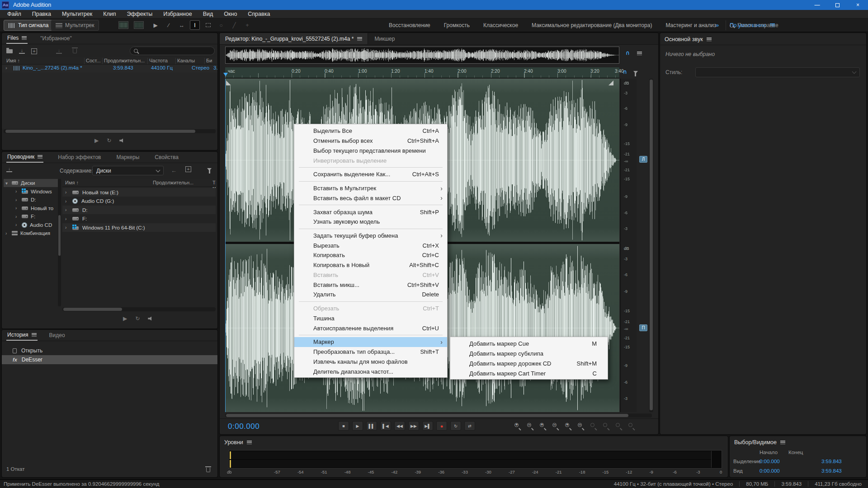 The height and width of the screenshot is (488, 868). I want to click on files-horizontal-scrollbar, so click(109, 131).